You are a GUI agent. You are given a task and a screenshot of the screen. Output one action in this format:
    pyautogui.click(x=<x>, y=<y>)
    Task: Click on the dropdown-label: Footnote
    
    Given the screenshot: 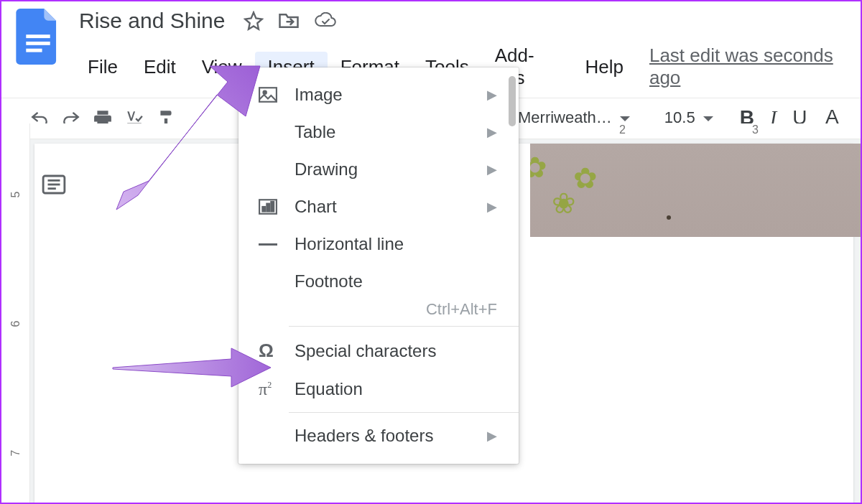 What is the action you would take?
    pyautogui.click(x=329, y=281)
    